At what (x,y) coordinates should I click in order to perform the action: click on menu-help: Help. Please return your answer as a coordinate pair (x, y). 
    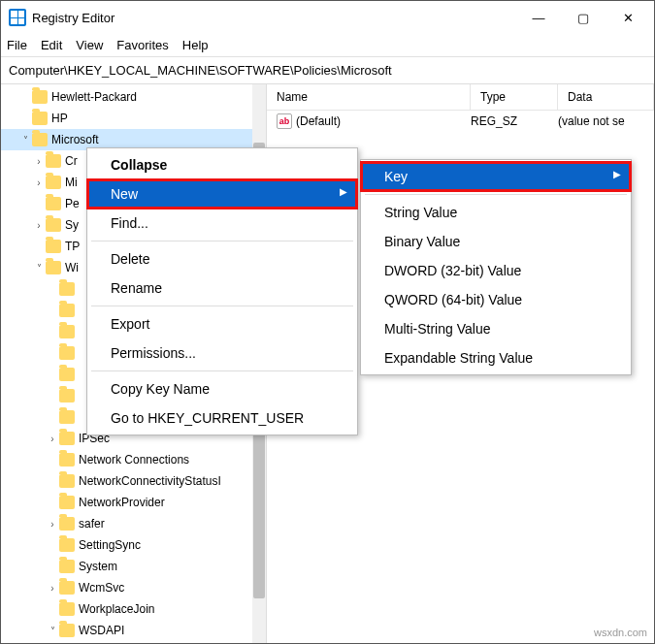
    Looking at the image, I should click on (196, 45).